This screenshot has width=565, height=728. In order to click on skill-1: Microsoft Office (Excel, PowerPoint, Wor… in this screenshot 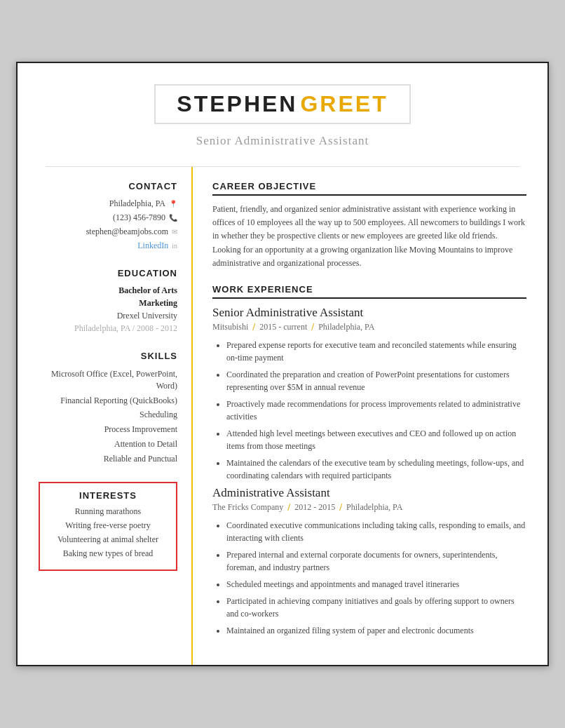, I will do `click(108, 380)`.